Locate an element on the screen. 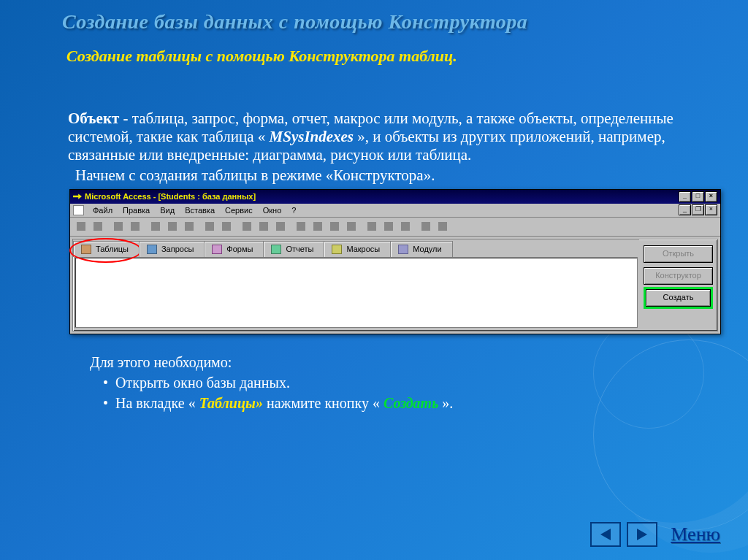  tab-queries: Запросы is located at coordinates (172, 249).